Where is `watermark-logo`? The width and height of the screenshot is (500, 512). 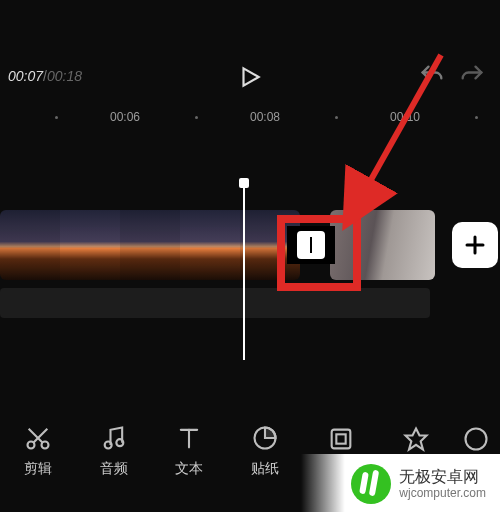 watermark-logo is located at coordinates (371, 484).